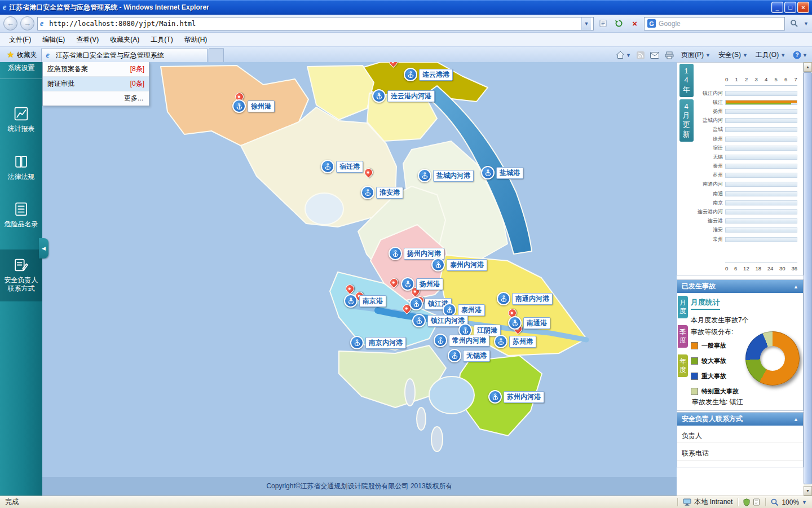 Image resolution: width=812 pixels, height=508 pixels. I want to click on port-marker: 南通港, so click(529, 323).